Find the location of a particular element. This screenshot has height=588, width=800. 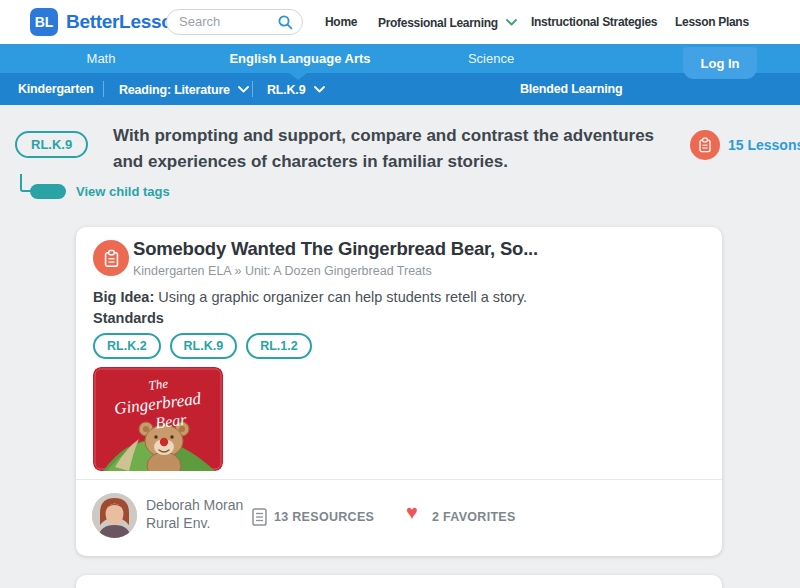

next-lesson-card-partial is located at coordinates (399, 582).